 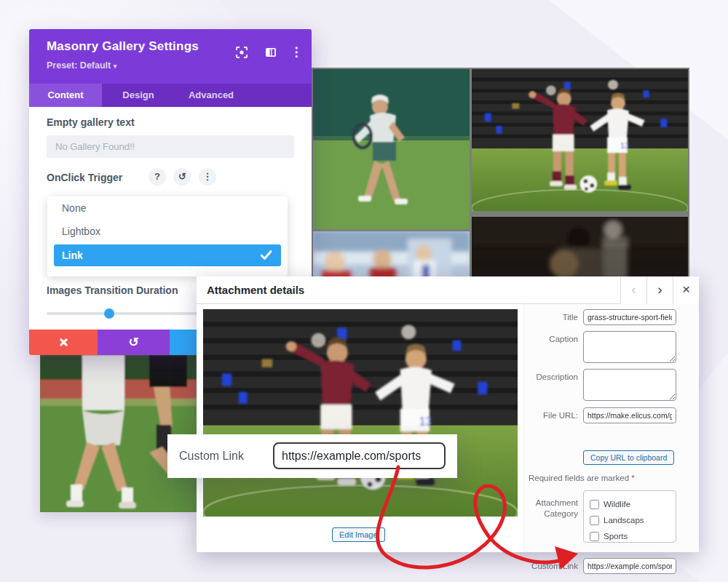 I want to click on file-url-field-label: File URL:, so click(x=553, y=415).